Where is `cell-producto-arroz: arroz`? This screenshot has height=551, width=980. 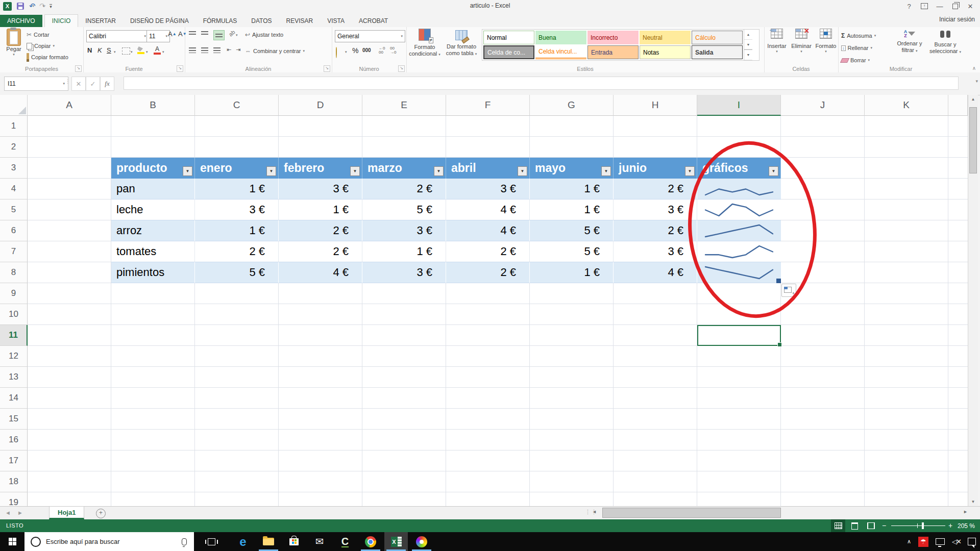
cell-producto-arroz: arroz is located at coordinates (153, 231).